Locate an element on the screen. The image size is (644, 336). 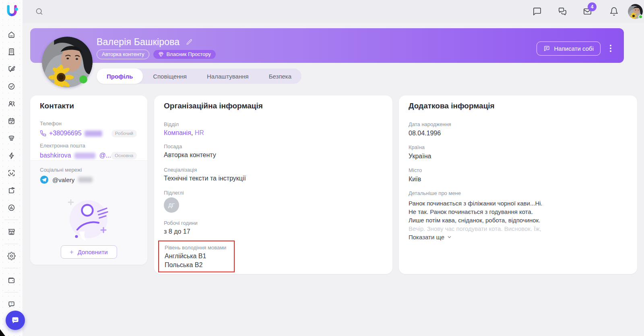
tab-settings: Налаштування is located at coordinates (228, 76).